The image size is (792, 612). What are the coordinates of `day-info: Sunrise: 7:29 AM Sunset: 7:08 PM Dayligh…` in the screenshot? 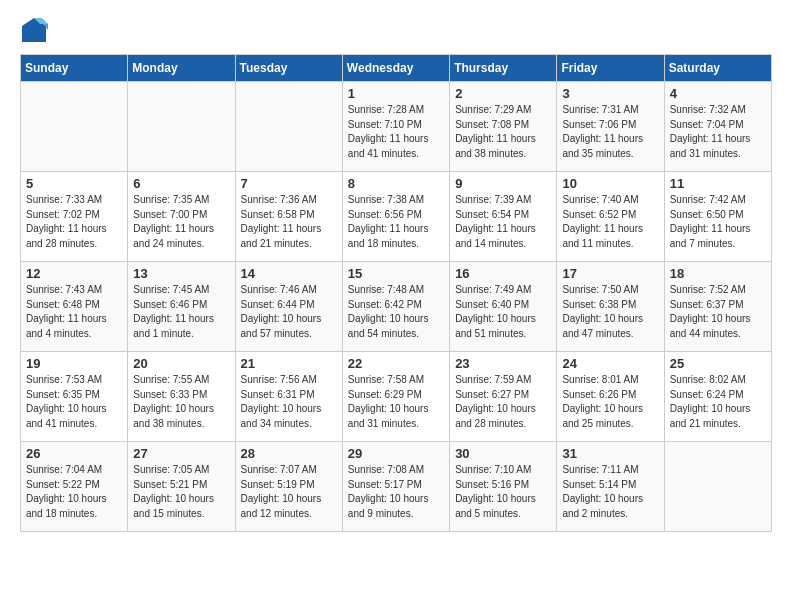 It's located at (503, 132).